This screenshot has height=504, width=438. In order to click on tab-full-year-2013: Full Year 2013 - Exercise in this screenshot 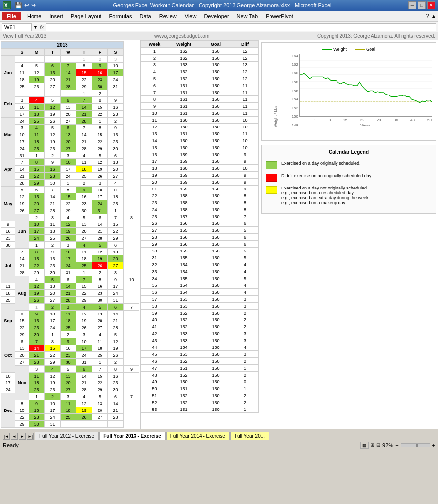, I will do `click(132, 436)`.